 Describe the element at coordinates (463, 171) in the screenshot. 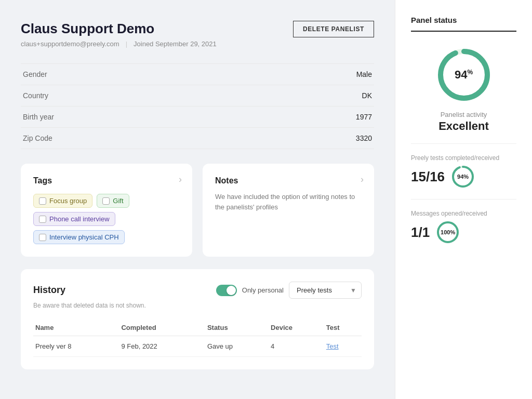

I see `stat-row-tests: Preely tests completed/received 15/16 94…` at that location.